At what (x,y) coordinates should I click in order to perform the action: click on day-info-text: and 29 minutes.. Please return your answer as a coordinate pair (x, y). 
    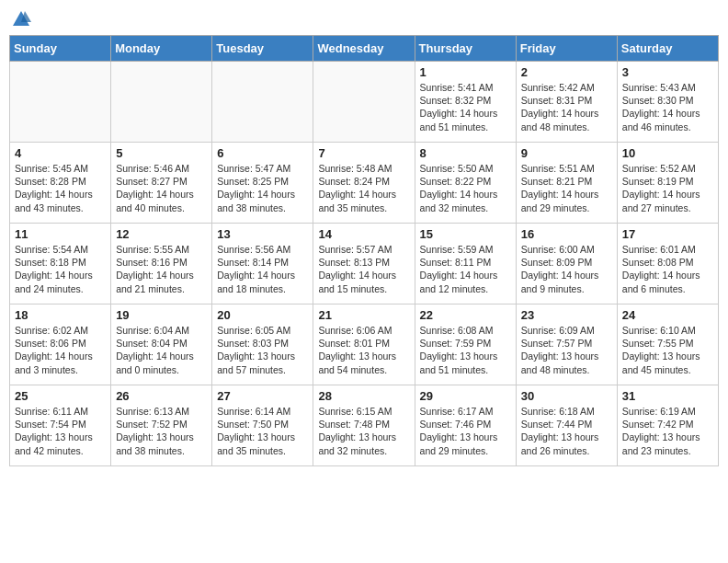
    Looking at the image, I should click on (465, 451).